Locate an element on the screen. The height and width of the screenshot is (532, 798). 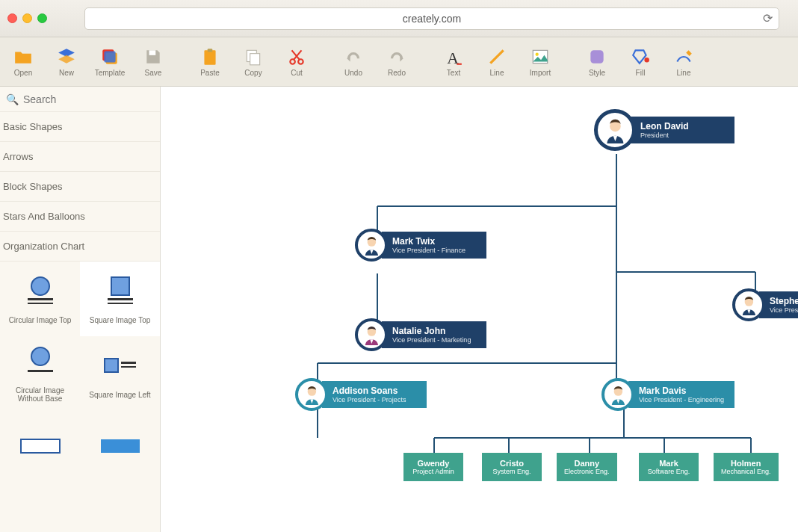
person-node-natalie: Natalie John Vice President - Marketing is located at coordinates (421, 335).